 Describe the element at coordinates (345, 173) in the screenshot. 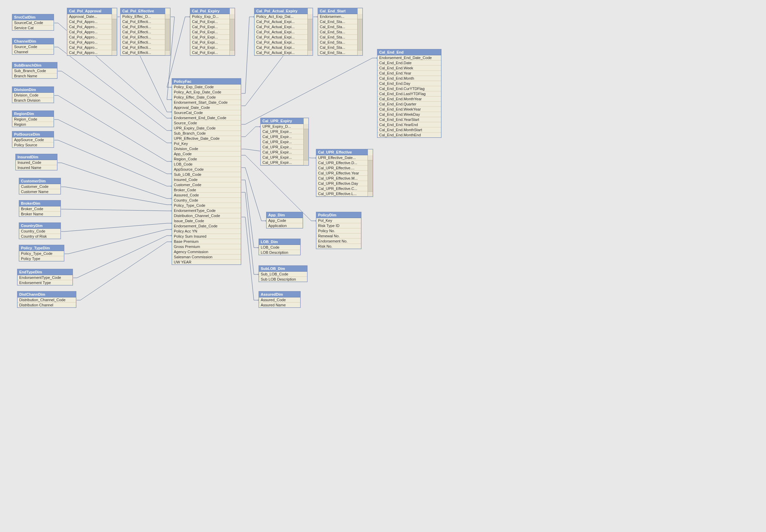

I see `table-cal_upr_effective: Cal_UPR_EffectiveUPR_Effective_Date...Ca…` at that location.